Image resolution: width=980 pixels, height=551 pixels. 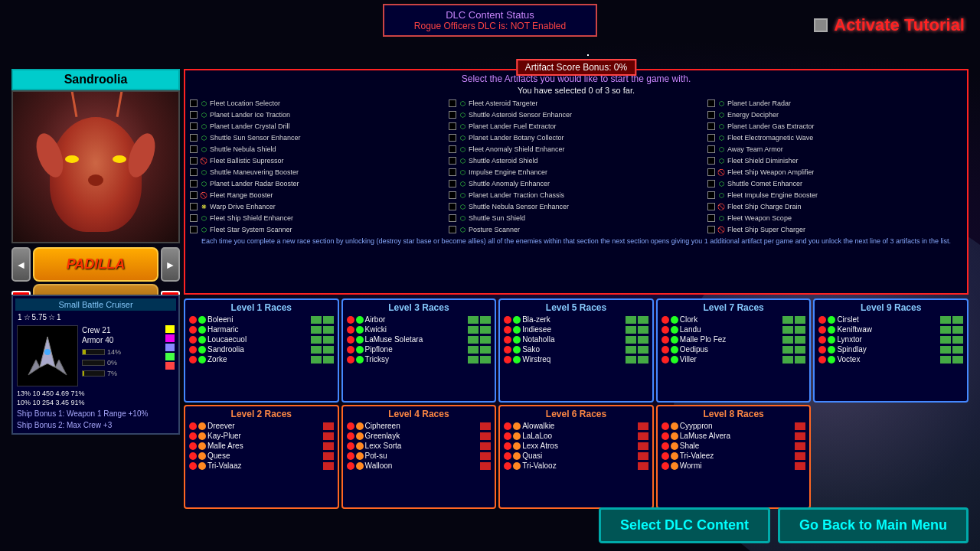 What do you see at coordinates (576, 320) in the screenshot?
I see `race-item: Bla-zerk` at bounding box center [576, 320].